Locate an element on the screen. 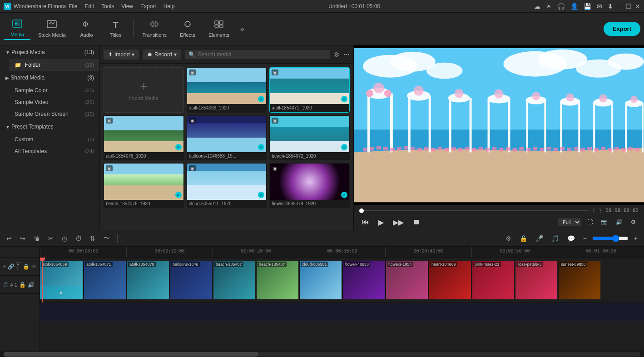 The image size is (644, 357). menu-help: Help is located at coordinates (169, 6).